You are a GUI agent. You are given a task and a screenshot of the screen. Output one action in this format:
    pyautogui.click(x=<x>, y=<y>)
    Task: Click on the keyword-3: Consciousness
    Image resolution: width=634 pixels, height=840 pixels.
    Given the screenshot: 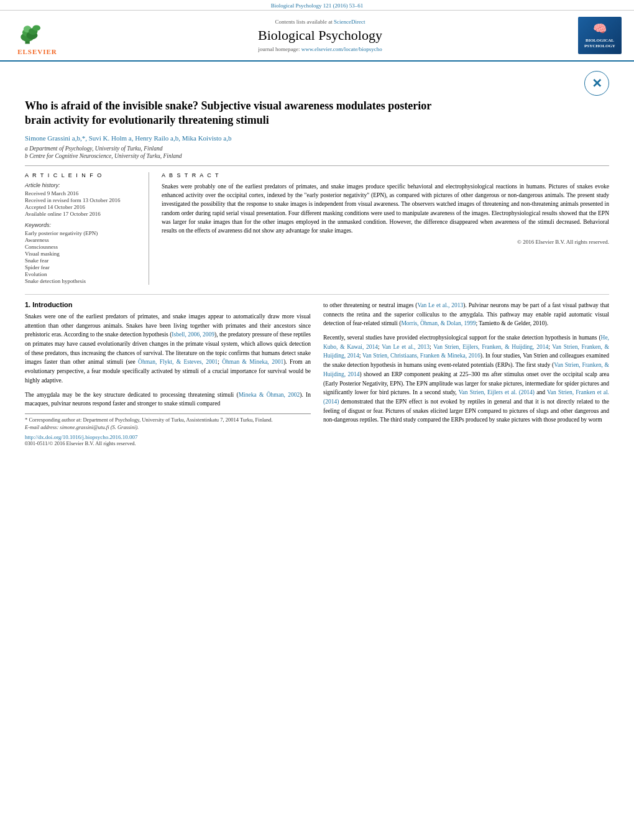 What is the action you would take?
    pyautogui.click(x=82, y=247)
    